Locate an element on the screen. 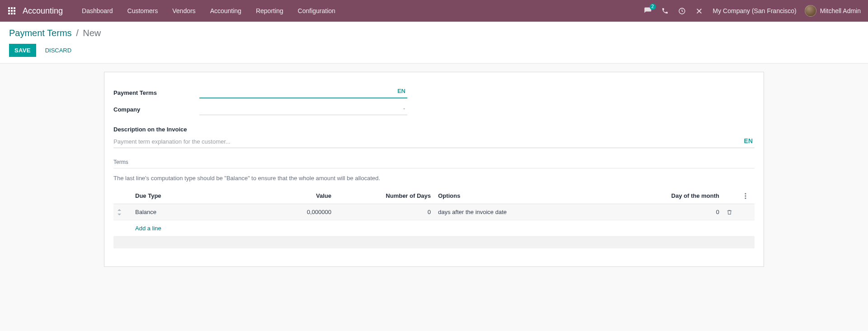 The image size is (868, 331). field-description: EN is located at coordinates (434, 142).